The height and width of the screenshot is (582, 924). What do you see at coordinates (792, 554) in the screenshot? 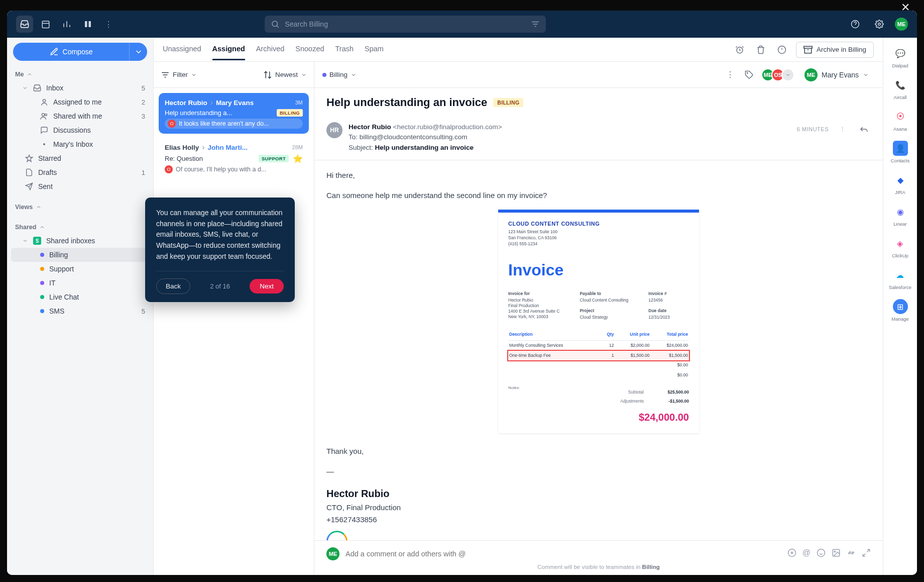
I see `add-icon` at bounding box center [792, 554].